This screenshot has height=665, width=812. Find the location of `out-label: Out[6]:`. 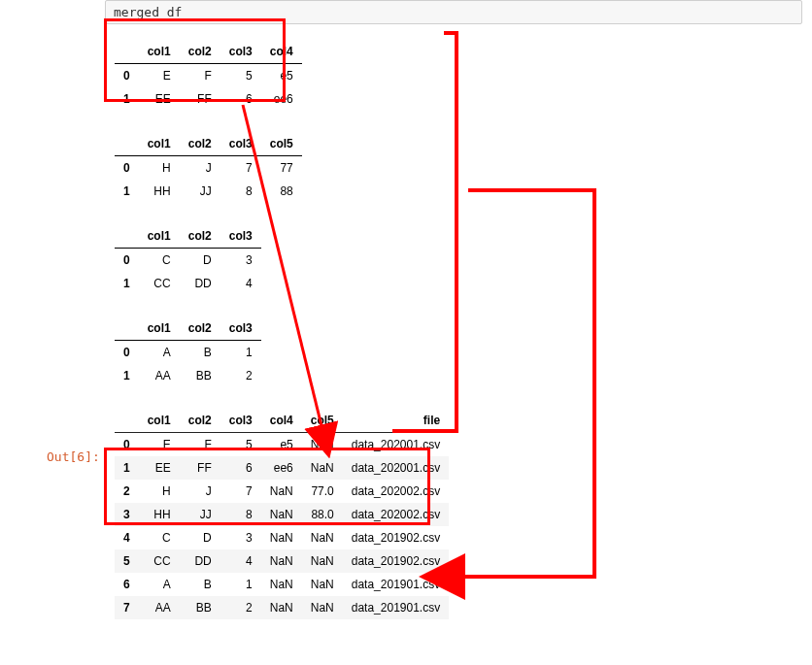

out-label: Out[6]: is located at coordinates (74, 456).